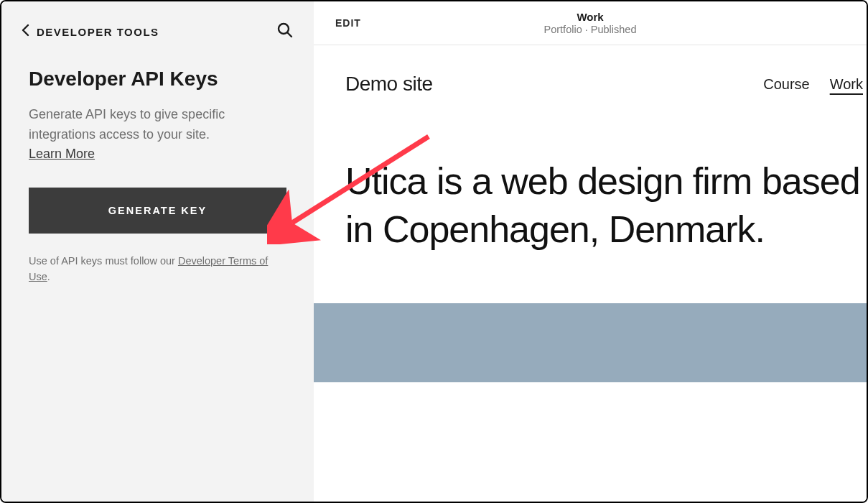 The image size is (868, 503). What do you see at coordinates (158, 125) in the screenshot?
I see `page-description: Generate API keys to give specific integ…` at bounding box center [158, 125].